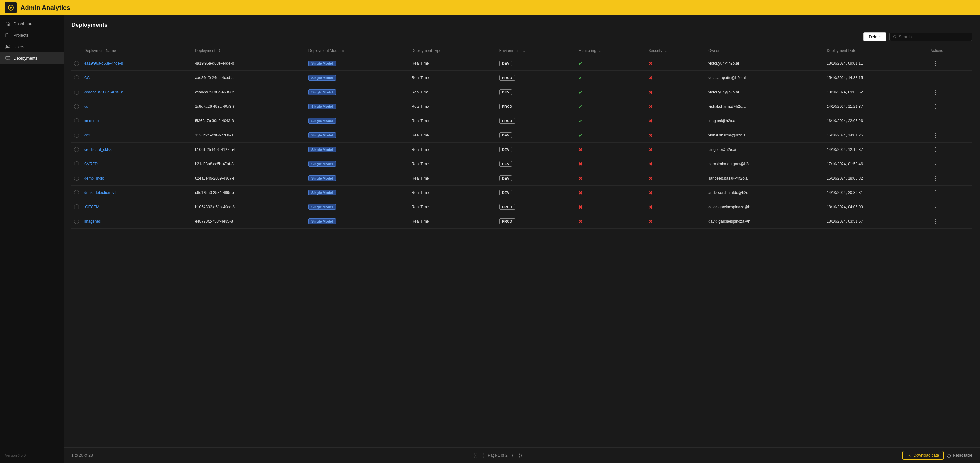 The image size is (980, 463). What do you see at coordinates (765, 150) in the screenshot?
I see `owner-cell: bing.lee@h2o.ai` at bounding box center [765, 150].